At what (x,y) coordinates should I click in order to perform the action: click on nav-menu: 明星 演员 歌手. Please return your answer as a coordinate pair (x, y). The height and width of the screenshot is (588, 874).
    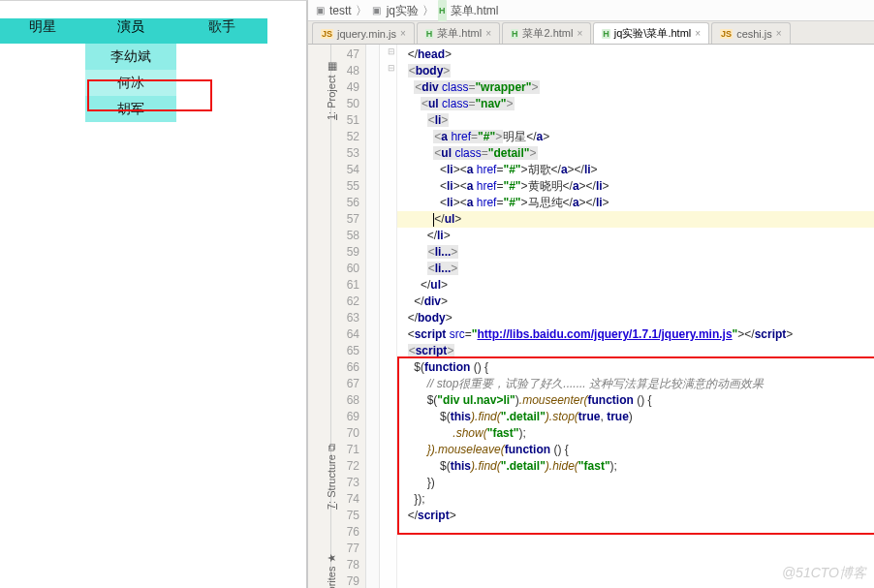
    Looking at the image, I should click on (136, 31).